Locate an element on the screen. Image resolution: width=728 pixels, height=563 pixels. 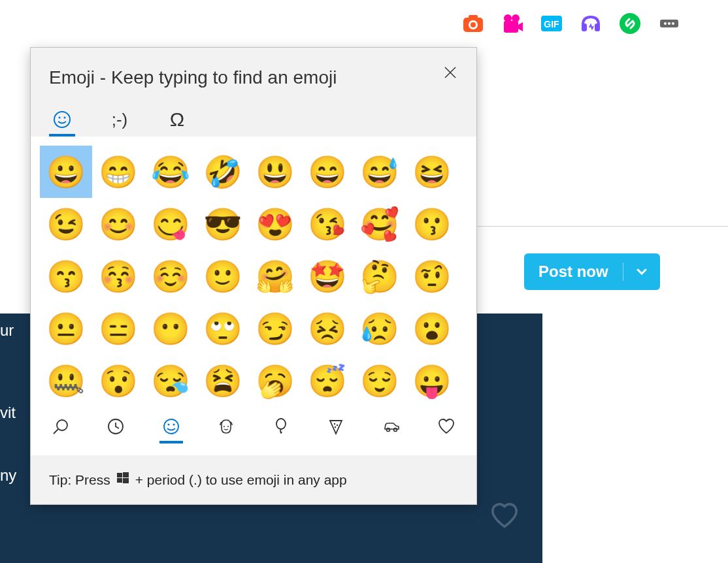
emoji-item: 😯 is located at coordinates (118, 381).